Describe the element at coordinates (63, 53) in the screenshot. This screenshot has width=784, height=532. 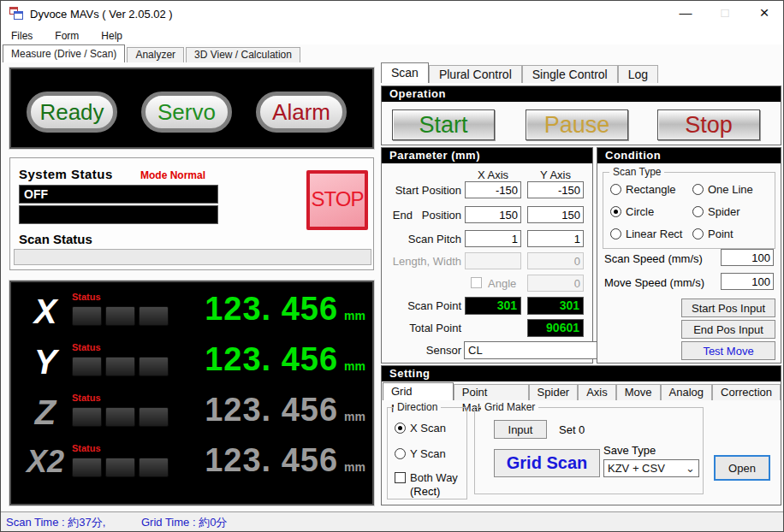
I see `tab-measure: Measure (Drive / Scan)` at that location.